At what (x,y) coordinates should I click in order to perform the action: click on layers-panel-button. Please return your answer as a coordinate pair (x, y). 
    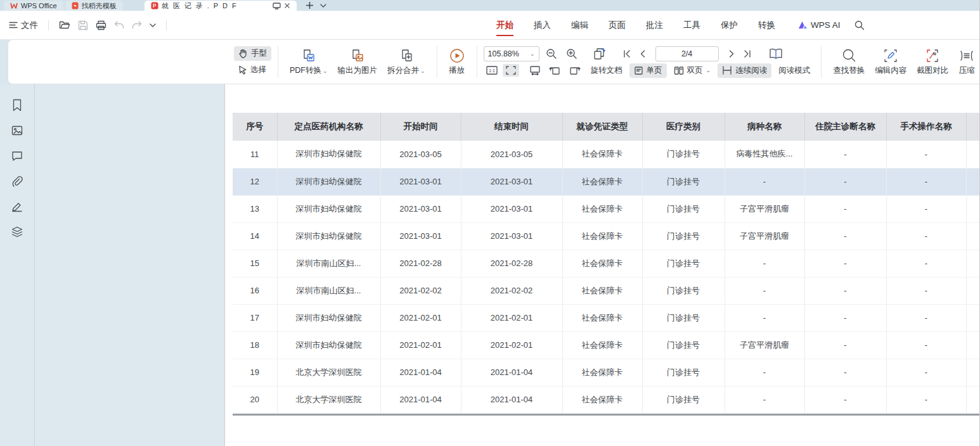
    Looking at the image, I should click on (17, 232).